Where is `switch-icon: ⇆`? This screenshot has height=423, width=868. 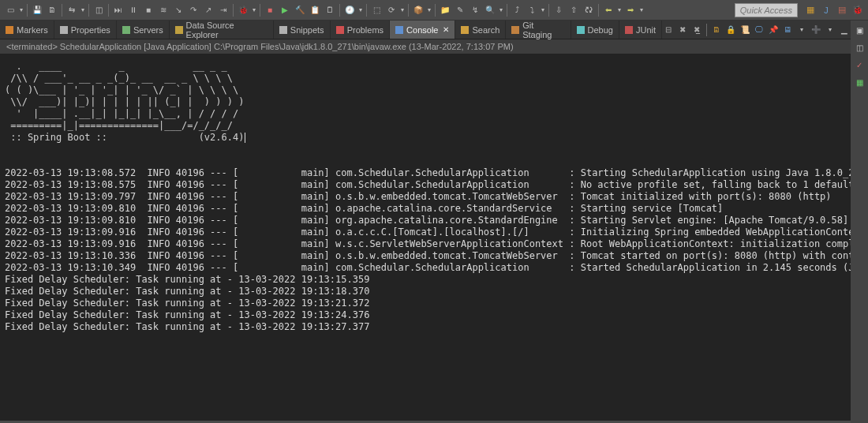 switch-icon: ⇆ is located at coordinates (72, 10).